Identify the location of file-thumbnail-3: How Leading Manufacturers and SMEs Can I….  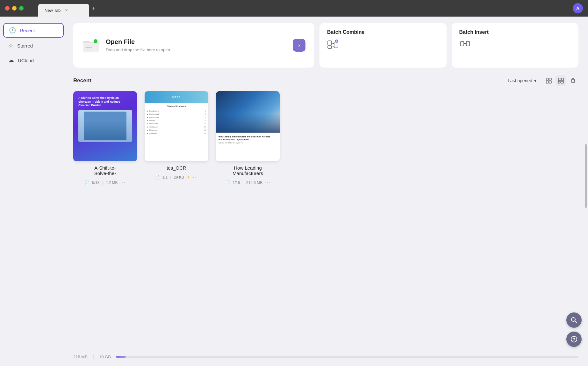
(248, 126).